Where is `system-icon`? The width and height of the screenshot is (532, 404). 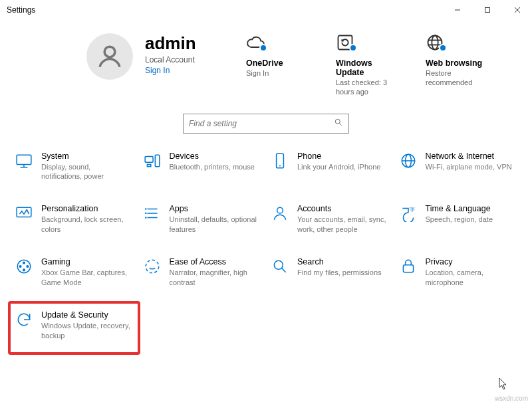 system-icon is located at coordinates (24, 161).